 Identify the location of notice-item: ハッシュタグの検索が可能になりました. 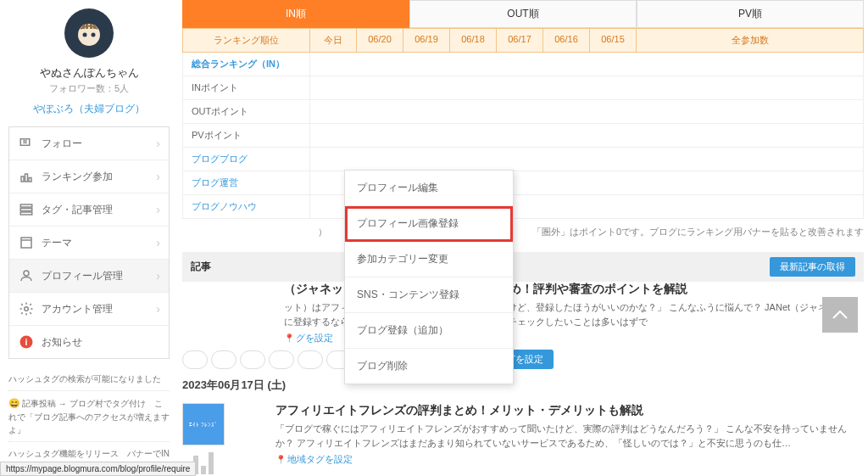
(89, 379).